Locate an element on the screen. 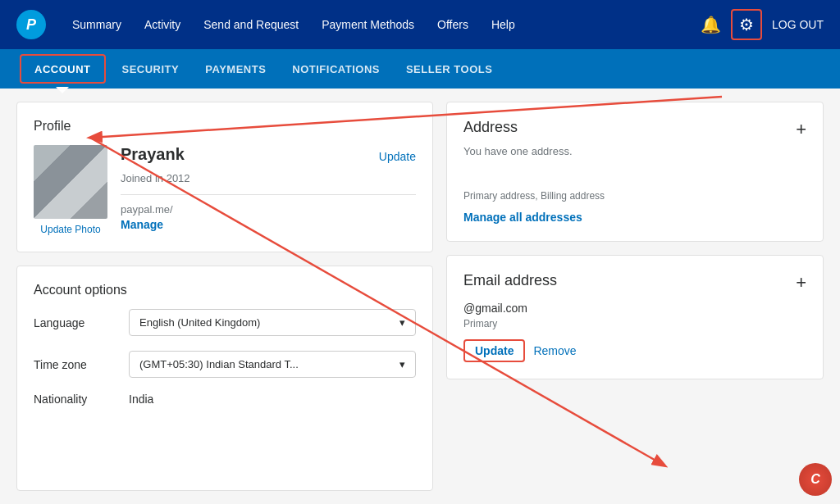 Image resolution: width=840 pixels, height=504 pixels. nav-offers: Offers is located at coordinates (453, 25).